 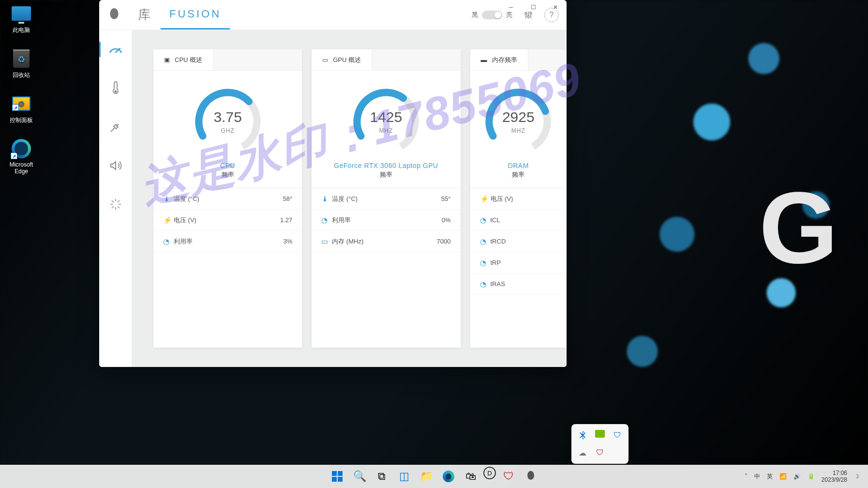 I want to click on windows-logo-icon, so click(x=337, y=476).